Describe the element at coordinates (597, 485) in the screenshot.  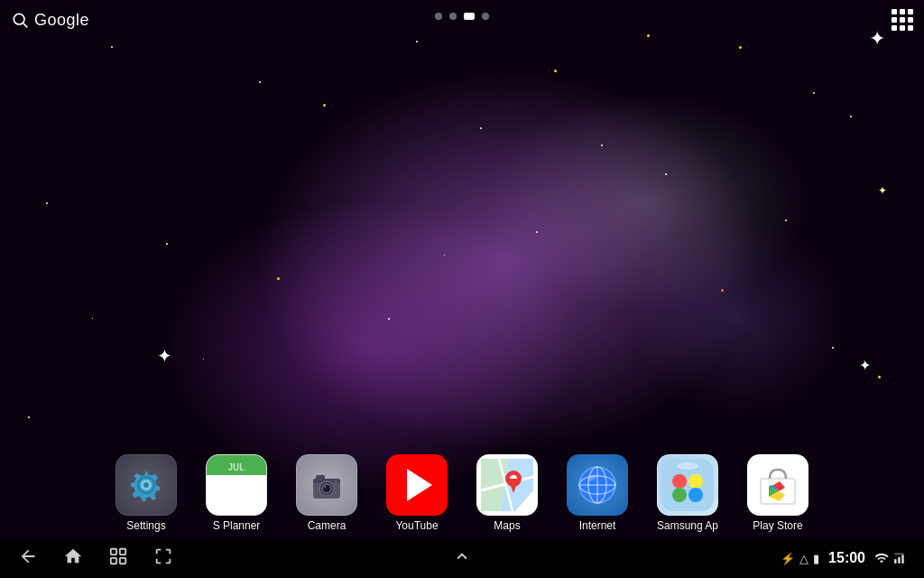
I see `internet-icon` at that location.